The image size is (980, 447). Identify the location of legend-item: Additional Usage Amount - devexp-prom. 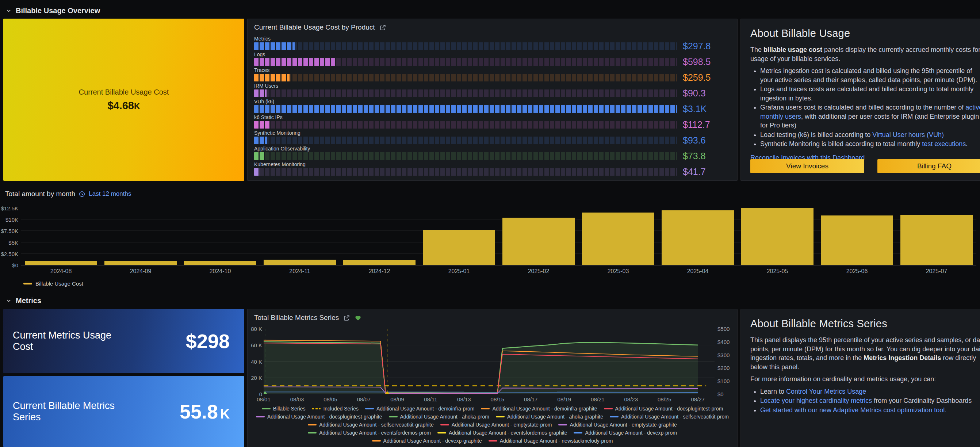
(625, 433).